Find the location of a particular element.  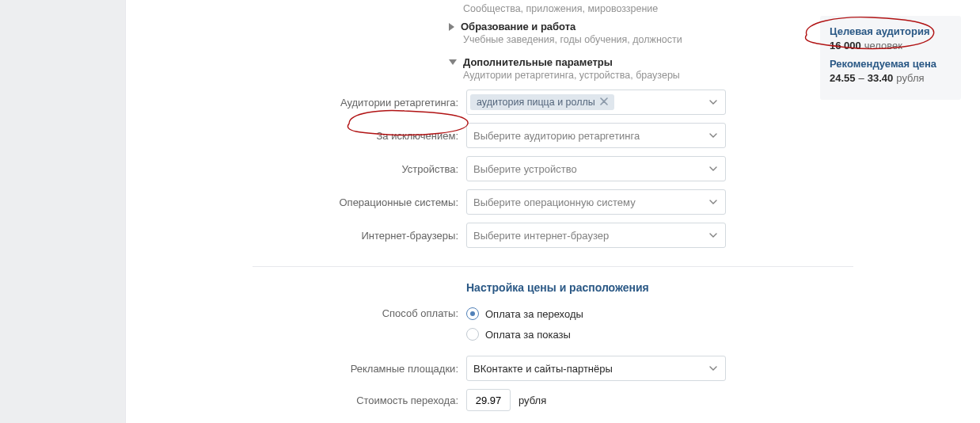

label-retargeting: Аудитории ретаргетинга: is located at coordinates (296, 103).